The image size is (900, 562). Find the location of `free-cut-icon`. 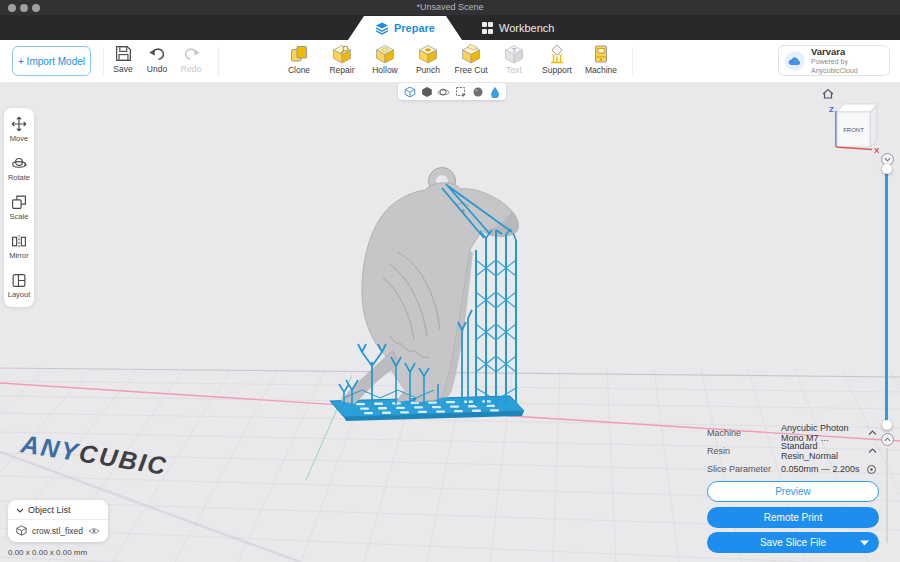

free-cut-icon is located at coordinates (471, 54).